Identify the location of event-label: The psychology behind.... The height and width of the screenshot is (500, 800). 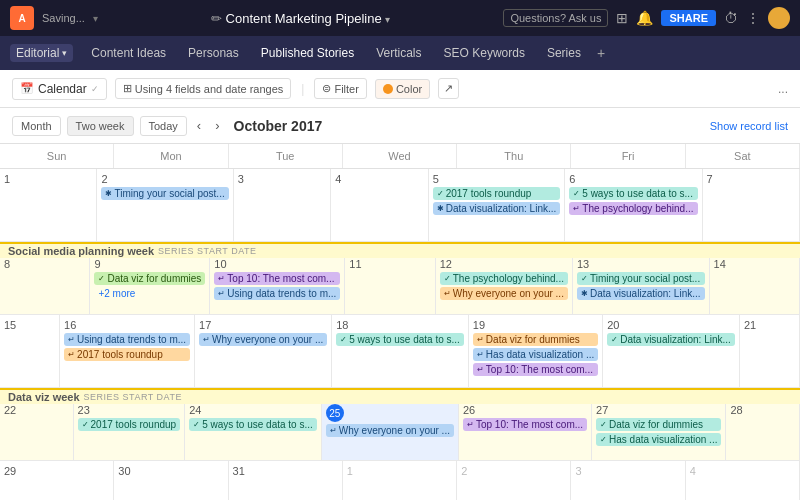
(638, 208).